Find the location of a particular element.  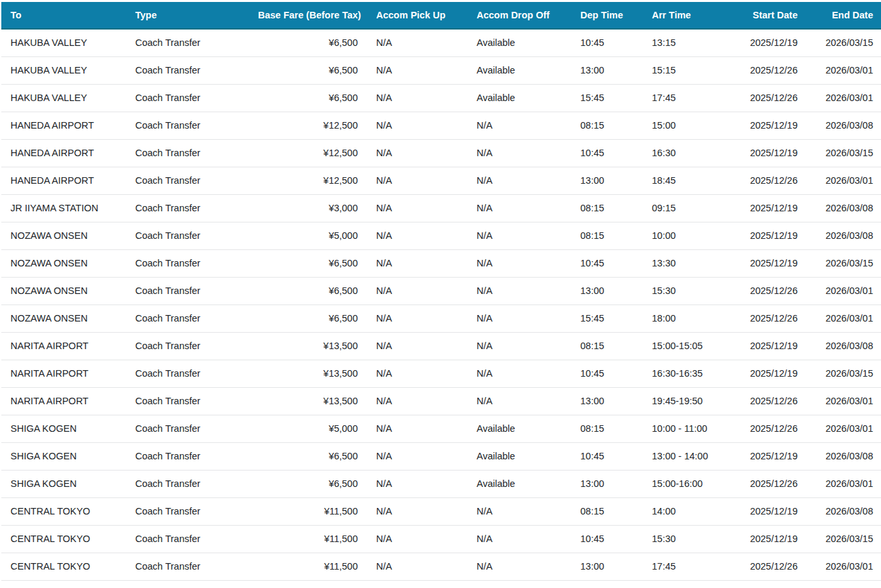

column-header-arr-time: Arr Time is located at coordinates (689, 16).